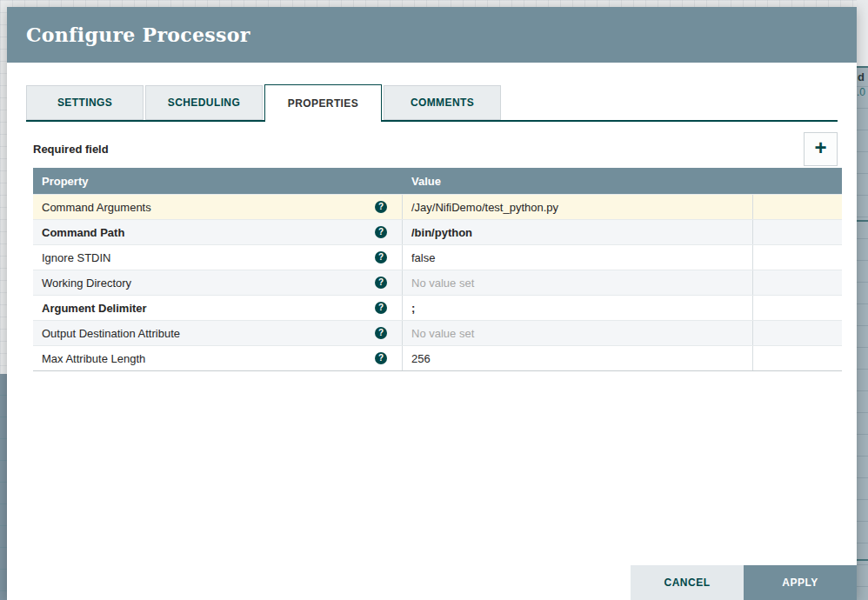 The width and height of the screenshot is (868, 600). What do you see at coordinates (217, 232) in the screenshot?
I see `property-cell: Command Path ?` at bounding box center [217, 232].